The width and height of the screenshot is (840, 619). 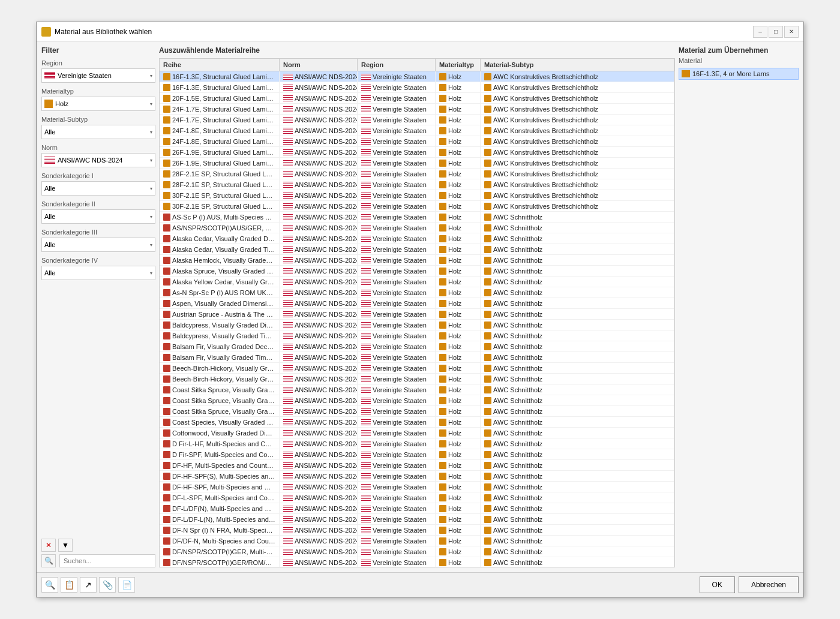 What do you see at coordinates (98, 132) in the screenshot?
I see `filter-subtyp-select: Alle ▾` at bounding box center [98, 132].